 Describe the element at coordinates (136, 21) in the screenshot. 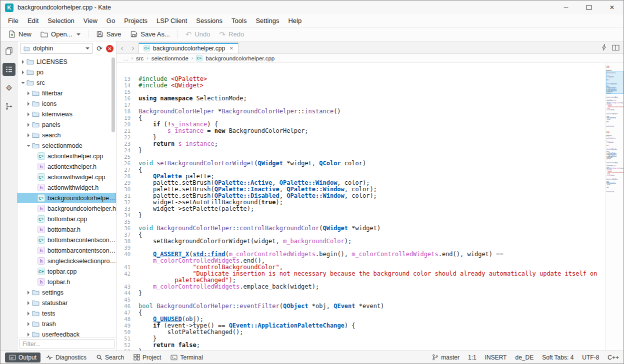

I see `menu-item-projects: Projects` at that location.